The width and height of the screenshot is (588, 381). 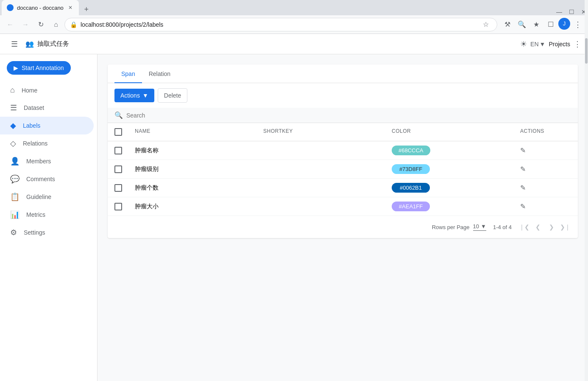 What do you see at coordinates (578, 25) in the screenshot?
I see `more-options-icon: ⋮` at bounding box center [578, 25].